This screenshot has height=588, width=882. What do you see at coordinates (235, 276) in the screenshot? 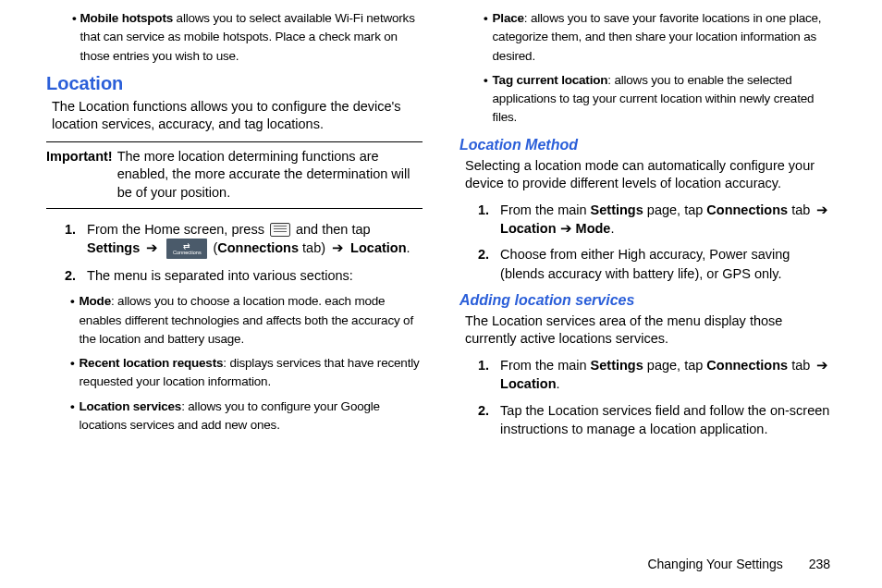
I see `step-2: 2. The menu is separated into various se…` at bounding box center [235, 276].